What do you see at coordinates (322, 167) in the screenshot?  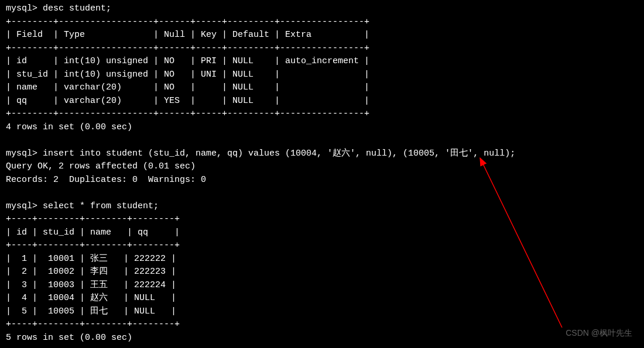 I see `insert-result-1: Query OK, 2 rows affected (0.01 sec)` at bounding box center [322, 167].